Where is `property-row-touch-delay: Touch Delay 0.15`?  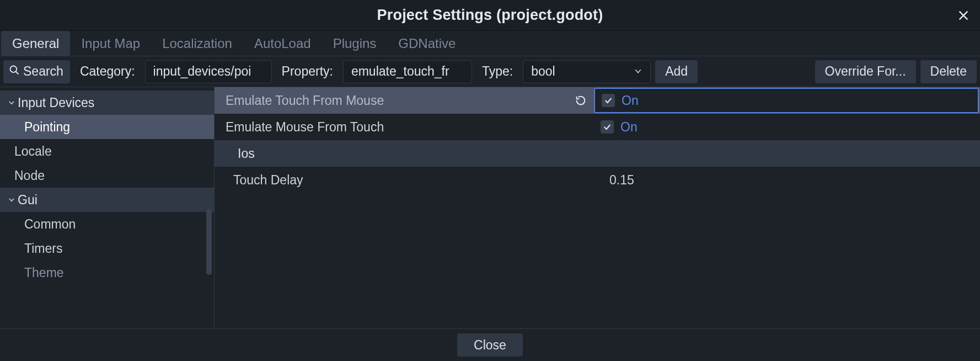 property-row-touch-delay: Touch Delay 0.15 is located at coordinates (597, 180).